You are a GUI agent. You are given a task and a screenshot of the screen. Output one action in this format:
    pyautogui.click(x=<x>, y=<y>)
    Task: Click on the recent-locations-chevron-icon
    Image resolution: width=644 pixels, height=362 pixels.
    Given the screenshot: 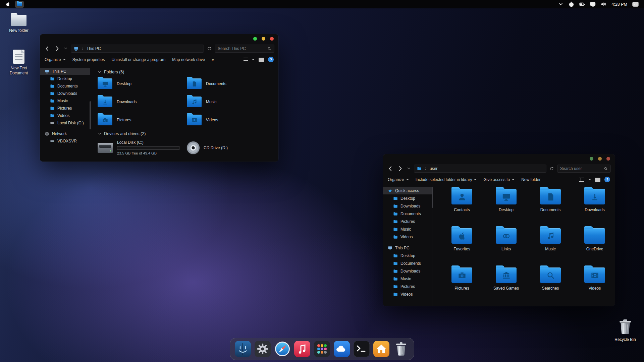 What is the action you would take?
    pyautogui.click(x=409, y=168)
    